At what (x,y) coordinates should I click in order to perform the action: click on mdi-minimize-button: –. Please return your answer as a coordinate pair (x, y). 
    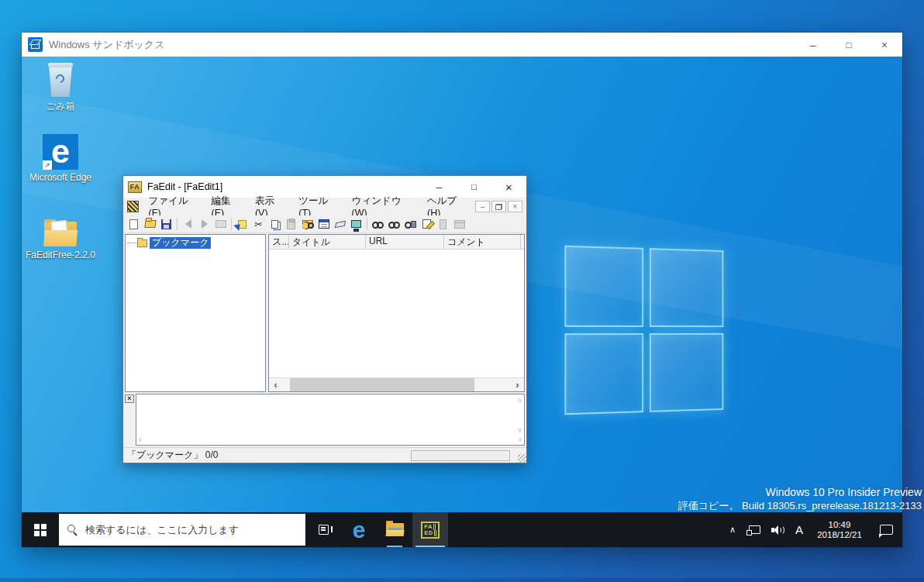
    Looking at the image, I should click on (482, 206).